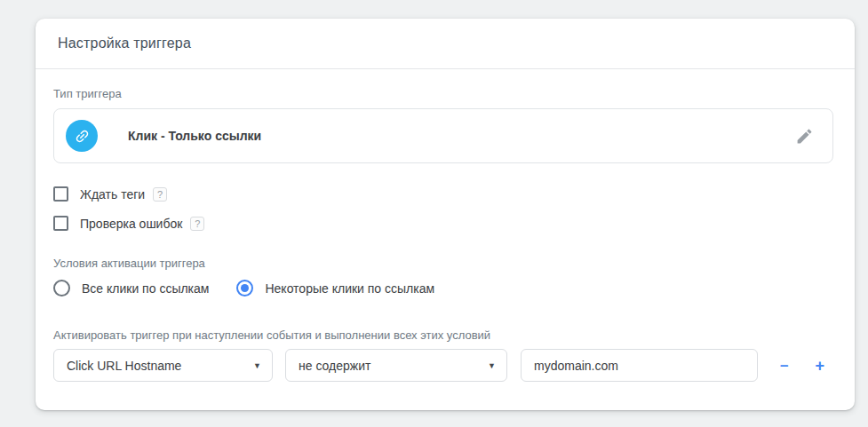 This screenshot has width=868, height=427. What do you see at coordinates (443, 336) in the screenshot?
I see `fire-conditions-label: Активировать триггер при наступлении соб…` at bounding box center [443, 336].